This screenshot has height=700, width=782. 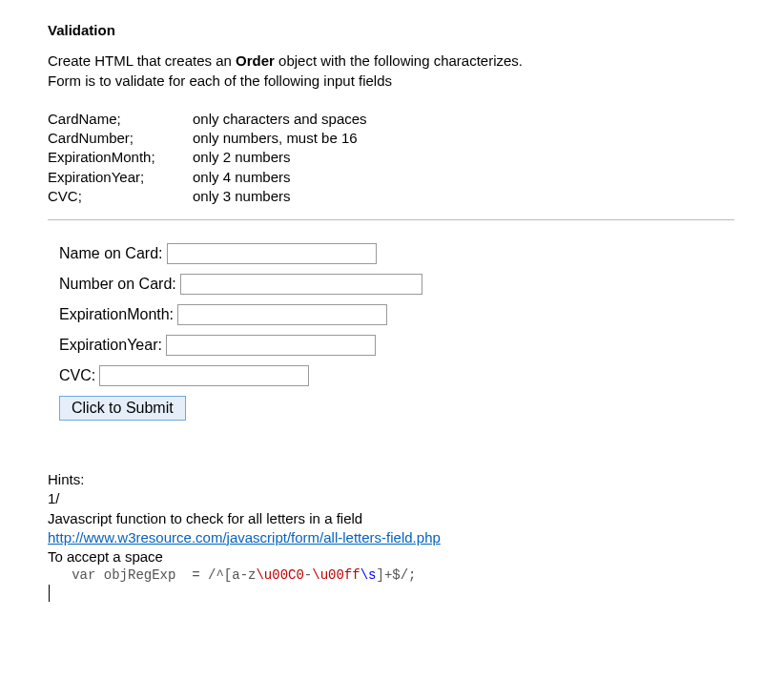 I want to click on field-name: CVC;, so click(x=120, y=196).